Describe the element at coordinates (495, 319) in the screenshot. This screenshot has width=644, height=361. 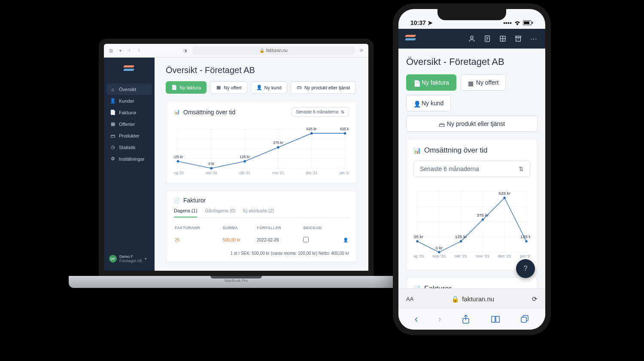
I see `bookmarks-icon` at that location.